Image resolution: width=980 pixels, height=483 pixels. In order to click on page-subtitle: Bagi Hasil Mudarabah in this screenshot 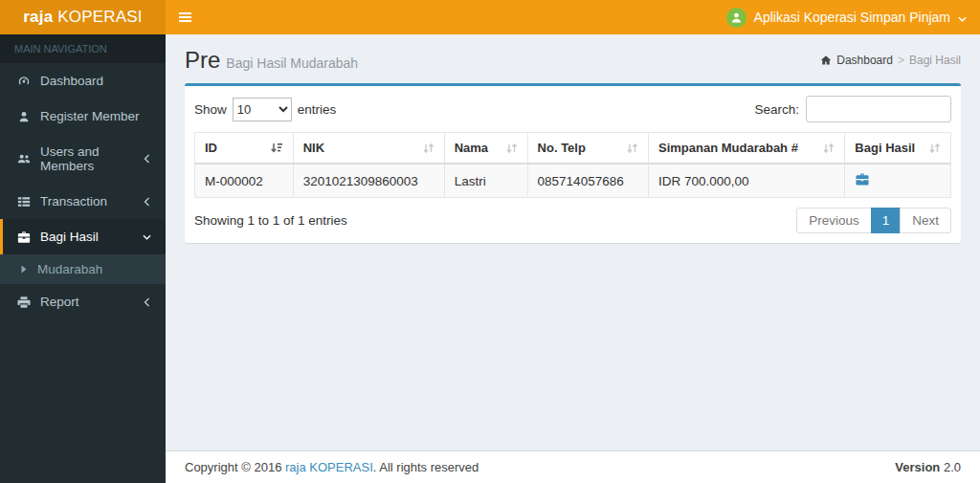, I will do `click(292, 63)`.